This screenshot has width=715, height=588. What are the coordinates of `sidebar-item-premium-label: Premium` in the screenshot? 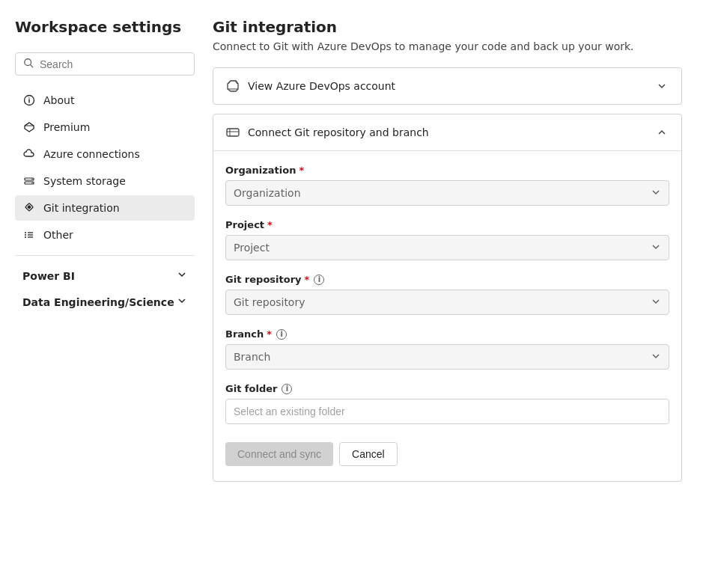 It's located at (67, 127).